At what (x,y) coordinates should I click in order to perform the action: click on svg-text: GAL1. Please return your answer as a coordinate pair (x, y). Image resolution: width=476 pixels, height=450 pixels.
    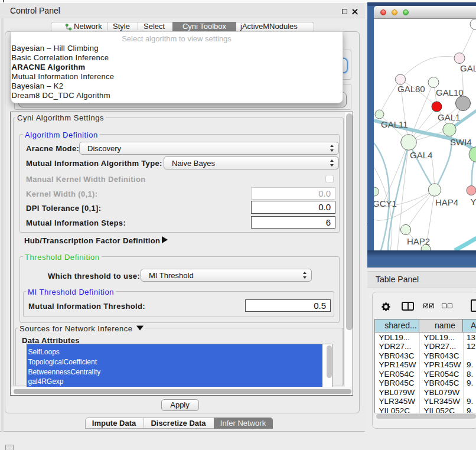
    Looking at the image, I should click on (449, 117).